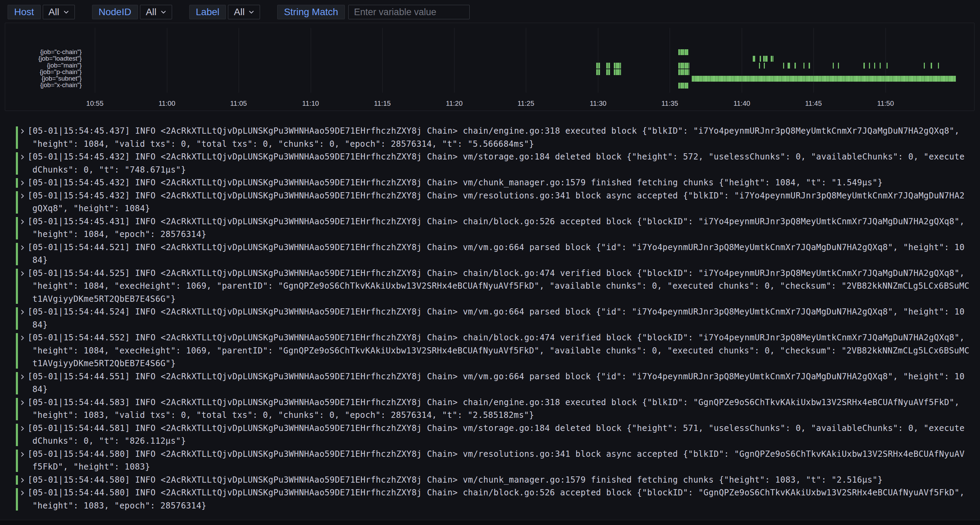  What do you see at coordinates (504, 377) in the screenshot?
I see `log-line: [05-01|15:54:44.551] INFO <2AcRkXTLLtQjv…` at bounding box center [504, 377].